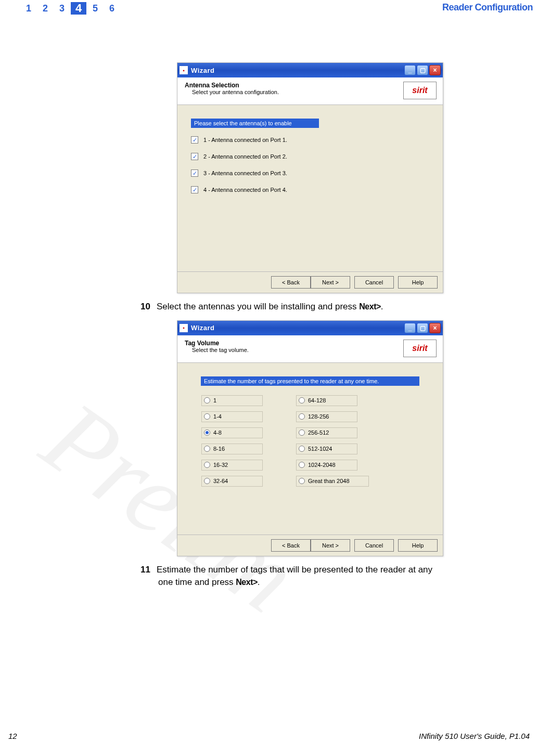  What do you see at coordinates (327, 449) in the screenshot?
I see `radio-option-512-1024: 512-1024` at bounding box center [327, 449].